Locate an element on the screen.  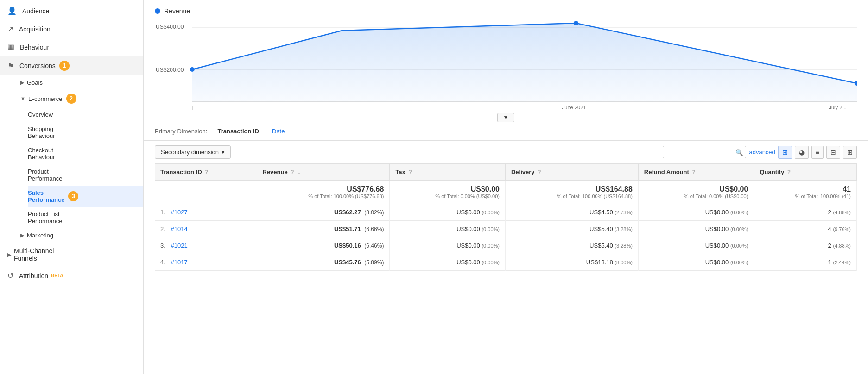
overview-label: Overview is located at coordinates (40, 115).